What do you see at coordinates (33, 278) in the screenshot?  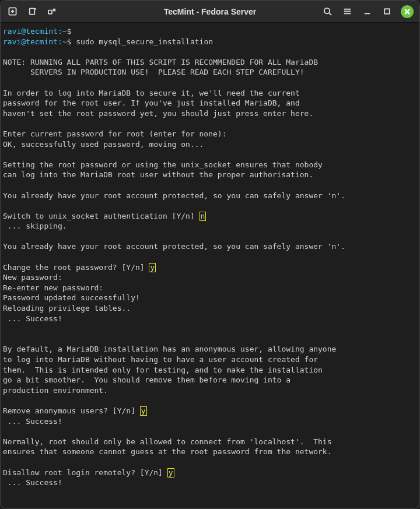 I see `output-line: New password:` at bounding box center [33, 278].